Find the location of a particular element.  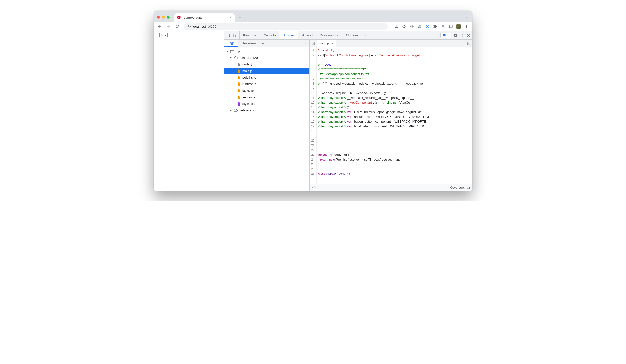

url-port: :4200 is located at coordinates (212, 27).